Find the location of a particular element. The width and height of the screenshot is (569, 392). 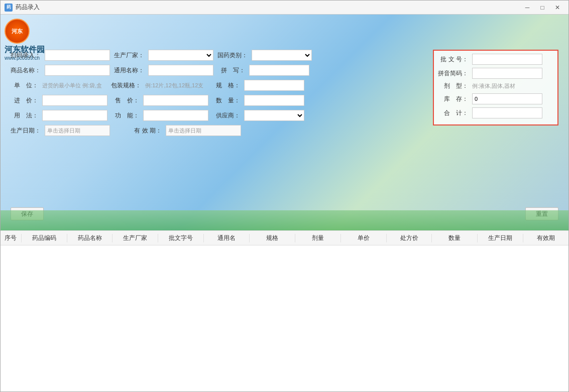

col-common-name: 通用名 is located at coordinates (227, 238).